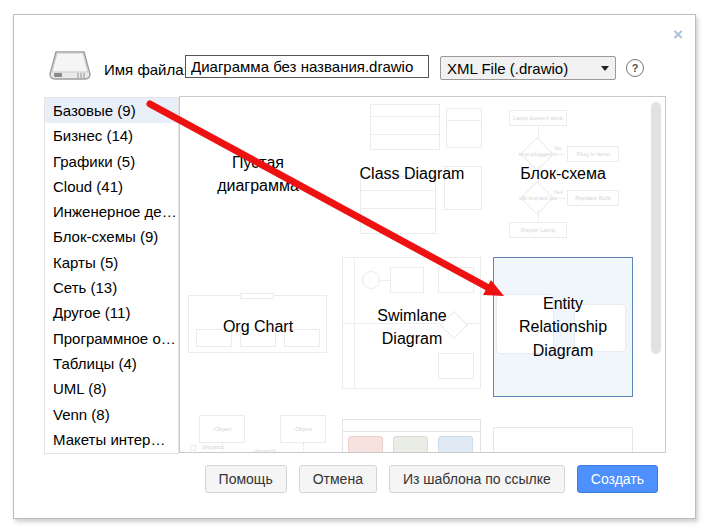  What do you see at coordinates (112, 364) in the screenshot?
I see `sidebar-item-tables: Таблицы (4)` at bounding box center [112, 364].